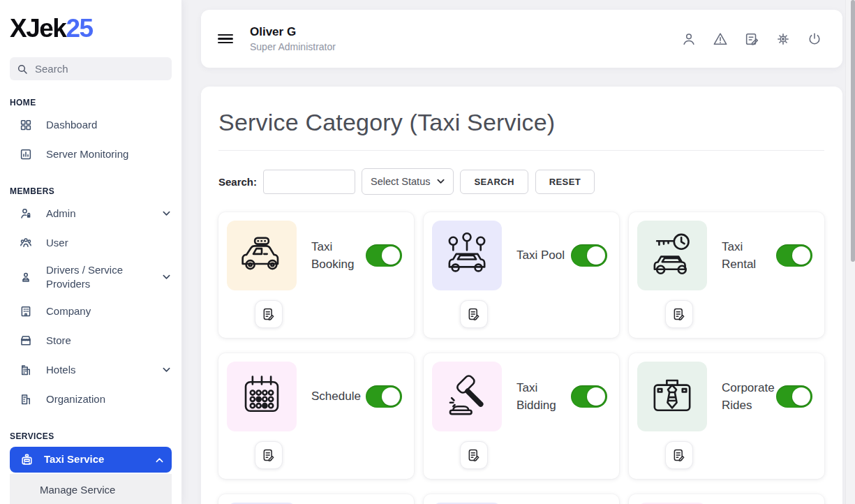 Image resolution: width=855 pixels, height=504 pixels. Describe the element at coordinates (99, 68) in the screenshot. I see `sidebar-search-input` at that location.